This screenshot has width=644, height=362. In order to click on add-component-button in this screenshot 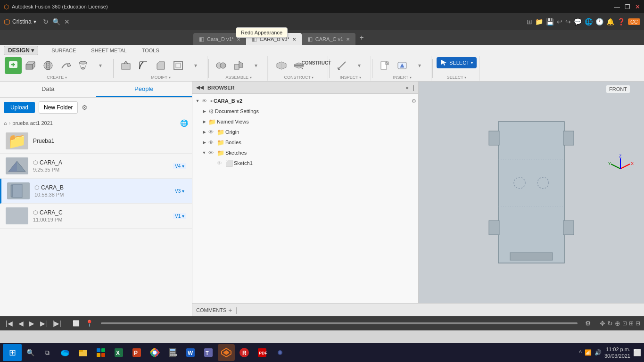, I will do `click(239, 66)`.